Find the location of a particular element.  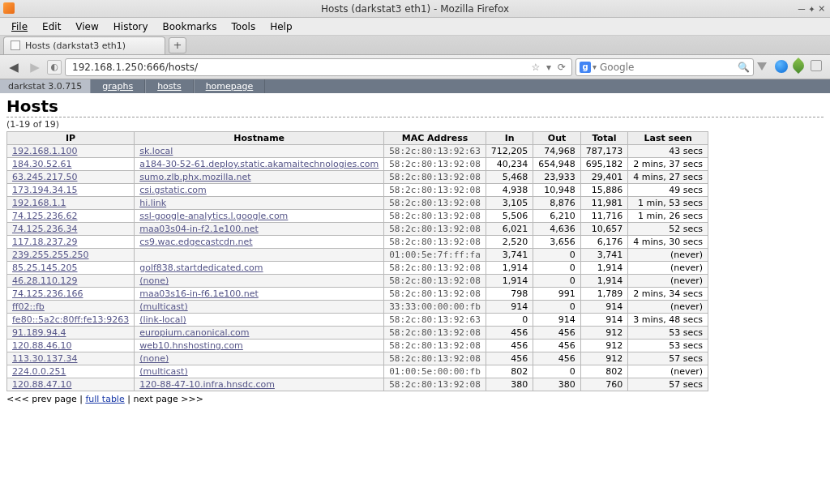

new-tab-button: + is located at coordinates (178, 45).